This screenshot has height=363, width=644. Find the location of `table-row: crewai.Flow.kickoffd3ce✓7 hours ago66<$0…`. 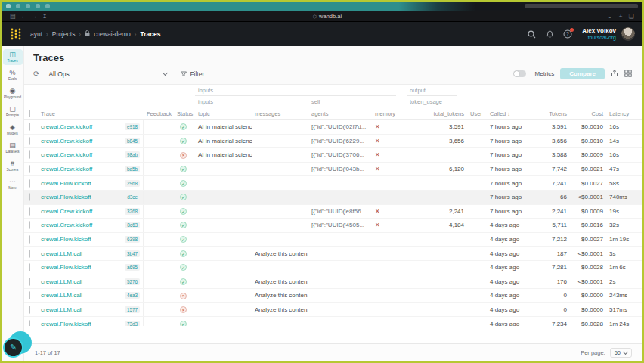

table-row: crewai.Flow.kickoffd3ce✓7 hours ago66<$0… is located at coordinates (333, 198).